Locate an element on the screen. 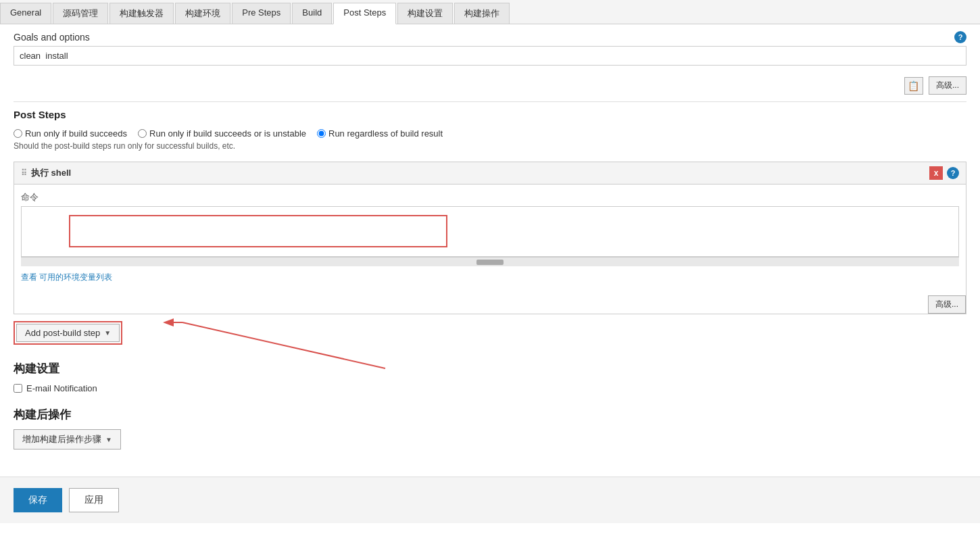 The image size is (980, 559). build-settings-section: 构建设置 E-mail Notification is located at coordinates (490, 377).